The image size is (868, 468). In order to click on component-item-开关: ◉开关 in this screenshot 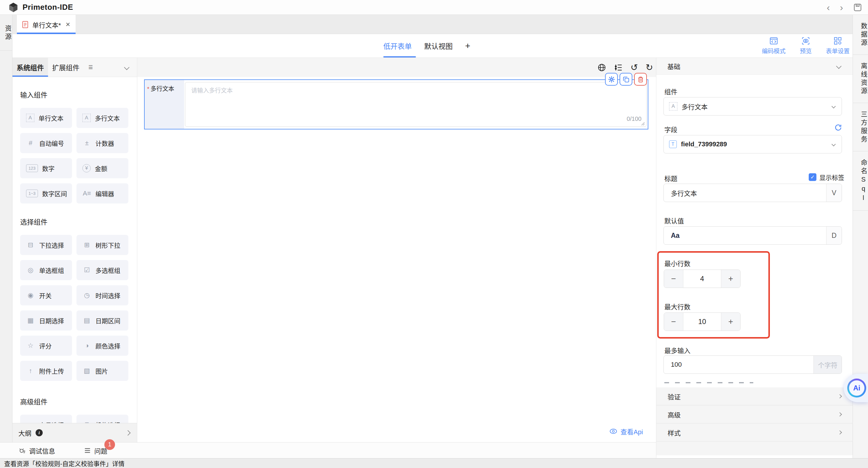, I will do `click(46, 295)`.